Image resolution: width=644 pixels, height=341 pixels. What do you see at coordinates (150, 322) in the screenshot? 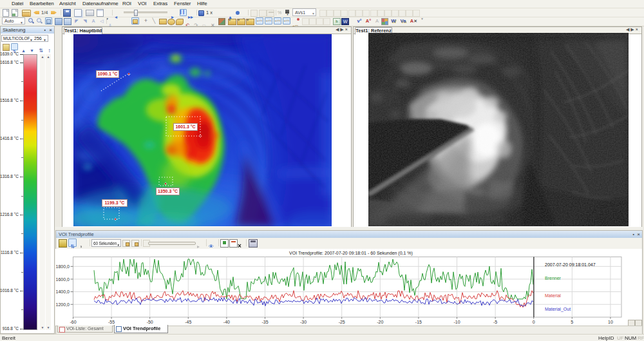
I see `svg-text: -50` at bounding box center [150, 322].